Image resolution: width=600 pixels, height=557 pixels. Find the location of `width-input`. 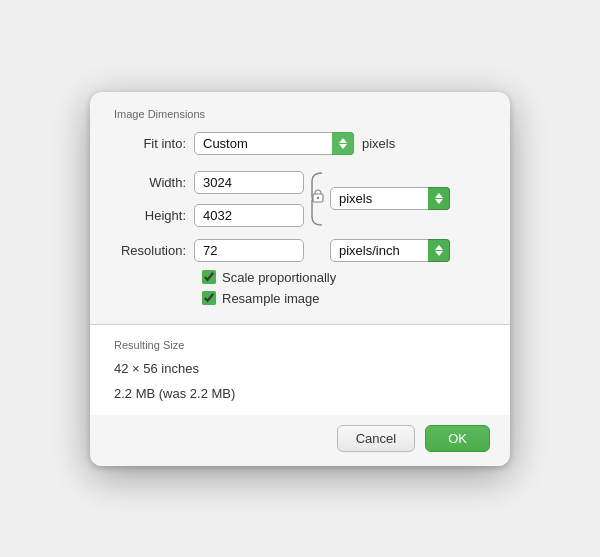

width-input is located at coordinates (249, 182).